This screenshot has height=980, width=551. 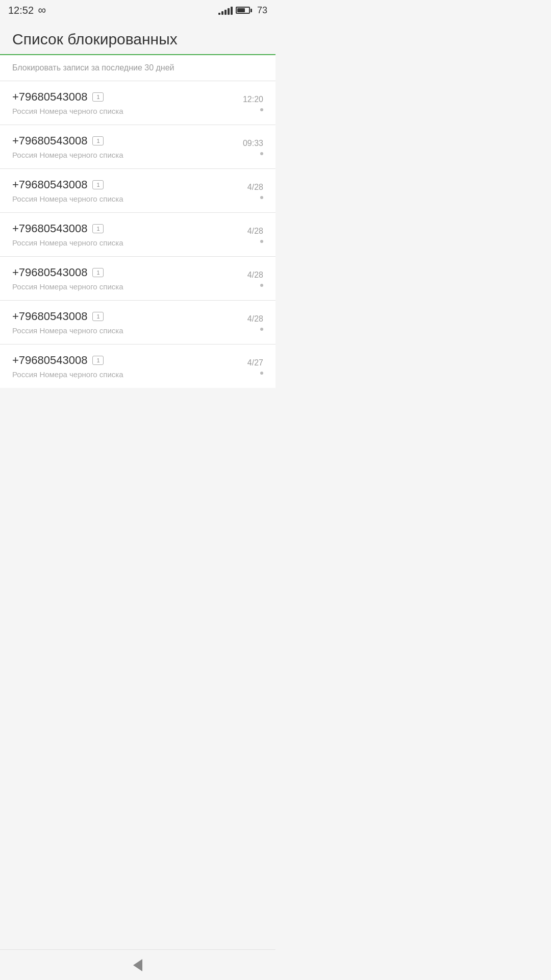 I want to click on call-timestamp: 09:33, so click(x=253, y=143).